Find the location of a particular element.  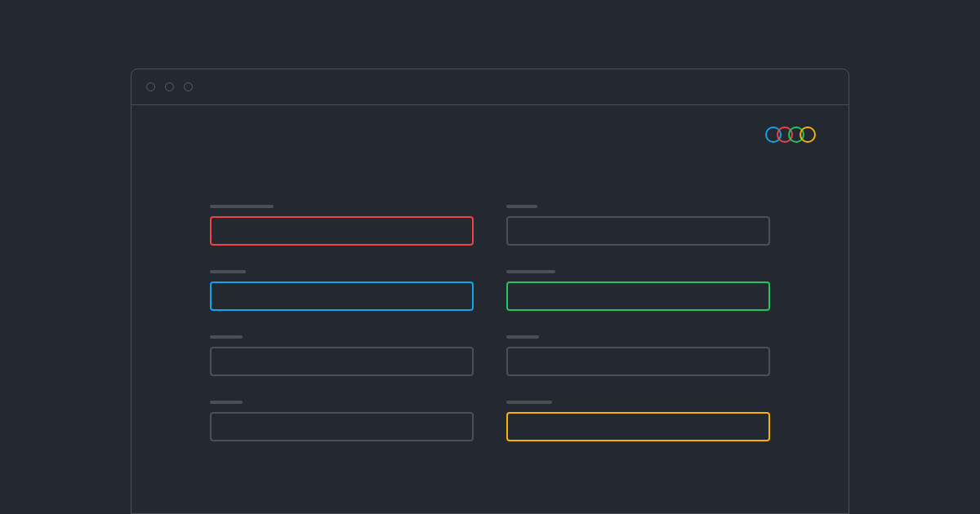

brand-logo is located at coordinates (791, 135).